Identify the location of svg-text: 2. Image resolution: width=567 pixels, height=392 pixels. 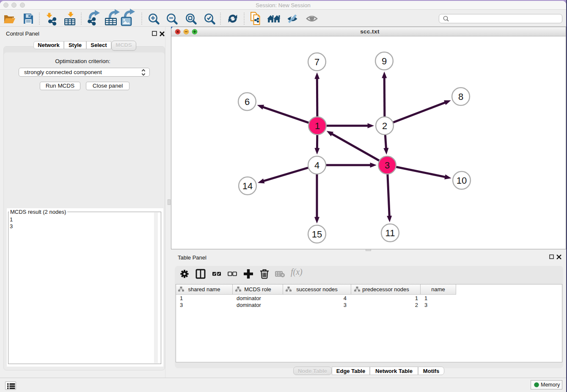
(385, 126).